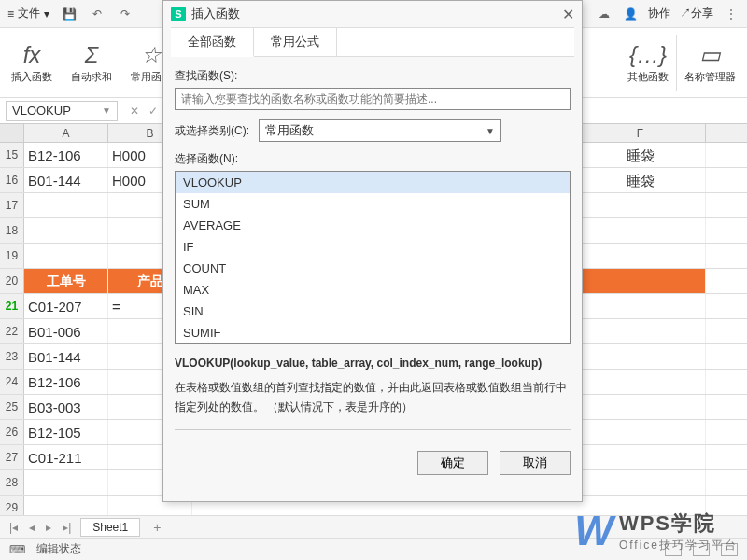  Describe the element at coordinates (28, 13) in the screenshot. I see `file-menu: ≡ 文件 ▾` at that location.